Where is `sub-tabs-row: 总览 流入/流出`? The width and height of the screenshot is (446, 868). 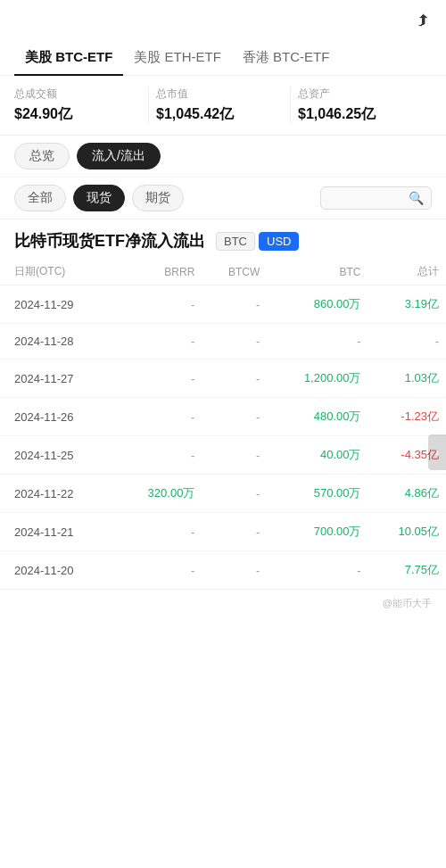
sub-tabs-row: 总览 流入/流出 is located at coordinates (223, 157).